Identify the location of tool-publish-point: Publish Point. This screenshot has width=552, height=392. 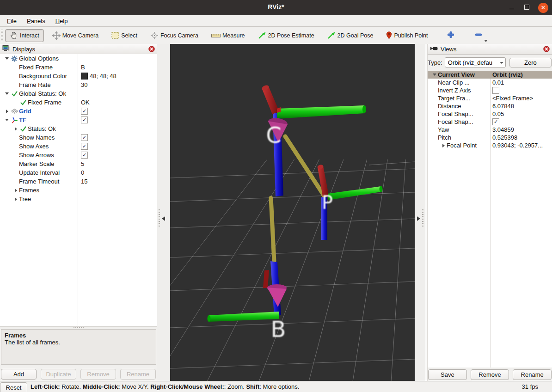
(407, 35).